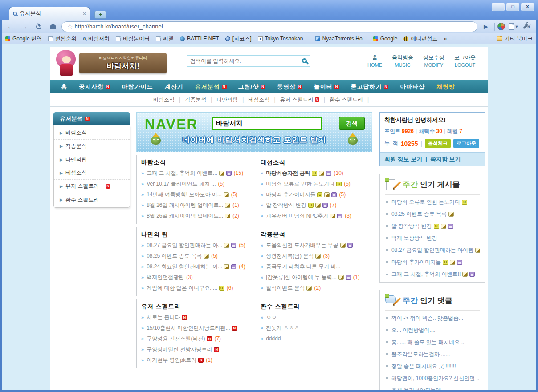  What do you see at coordinates (101, 15) in the screenshot?
I see `new-tab-button: +` at bounding box center [101, 15].